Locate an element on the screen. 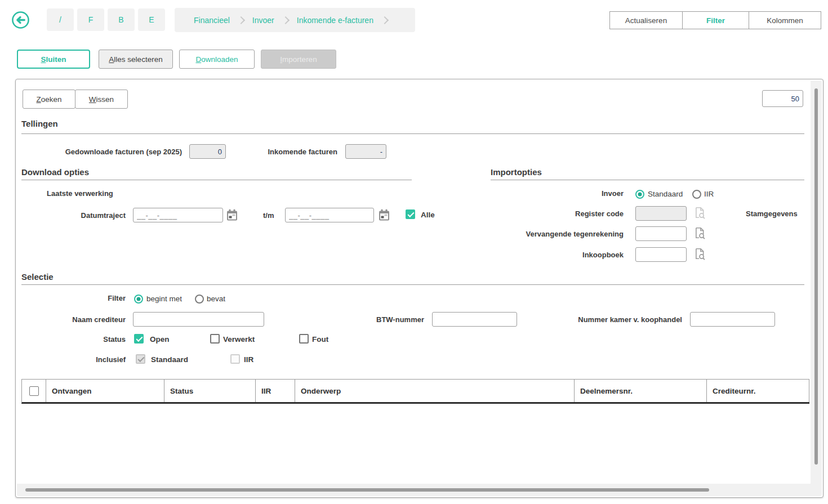 The width and height of the screenshot is (828, 504). status-fout-label: Fout is located at coordinates (320, 339).